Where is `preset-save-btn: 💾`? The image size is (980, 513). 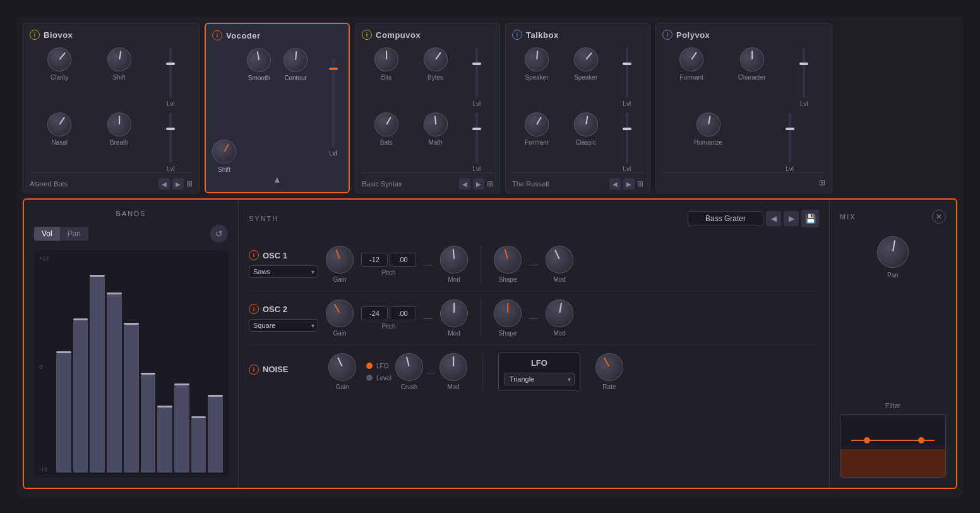 preset-save-btn: 💾 is located at coordinates (810, 219).